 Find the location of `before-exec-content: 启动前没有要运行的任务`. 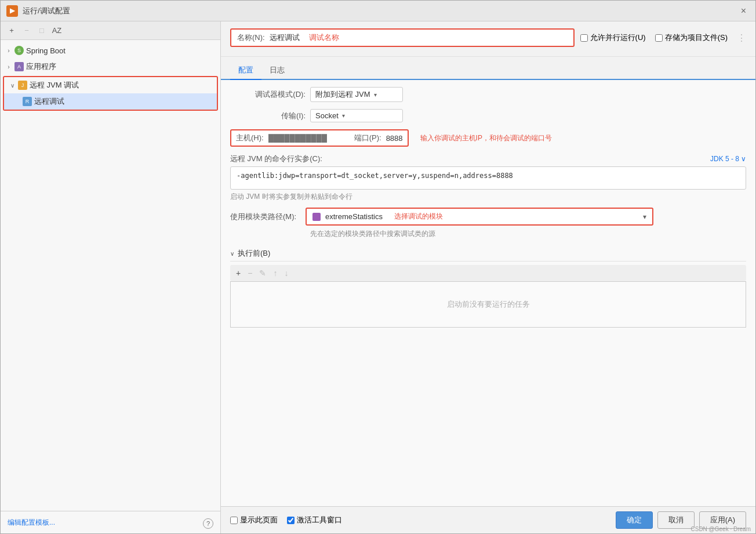

before-exec-content: 启动前没有要运行的任务 is located at coordinates (488, 304).